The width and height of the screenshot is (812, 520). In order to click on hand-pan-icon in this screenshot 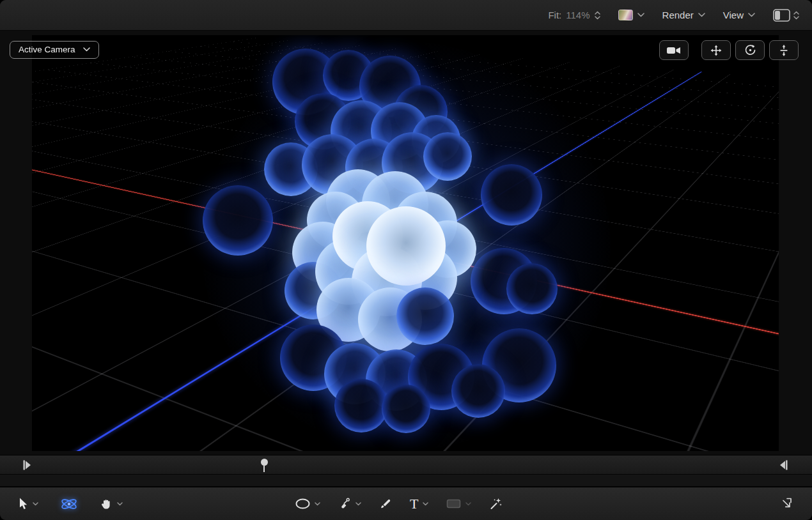, I will do `click(106, 504)`.